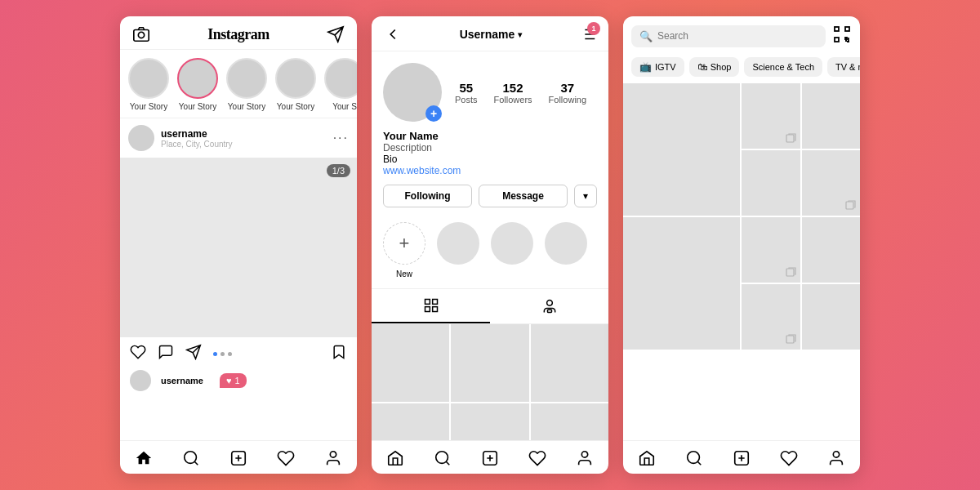 This screenshot has height=490, width=980. What do you see at coordinates (645, 67) in the screenshot?
I see `igtv-icon: 📺` at bounding box center [645, 67].